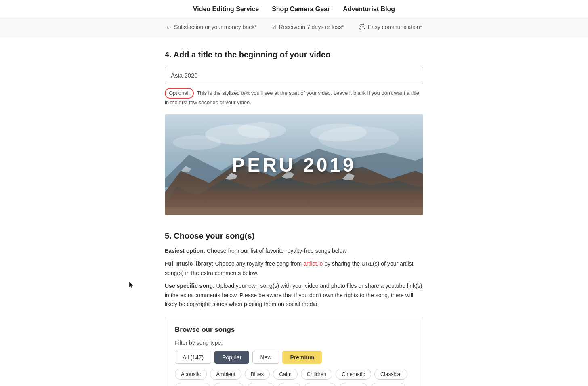 This screenshot has width=588, height=386. I want to click on genre-electronic: Electronic, so click(388, 384).